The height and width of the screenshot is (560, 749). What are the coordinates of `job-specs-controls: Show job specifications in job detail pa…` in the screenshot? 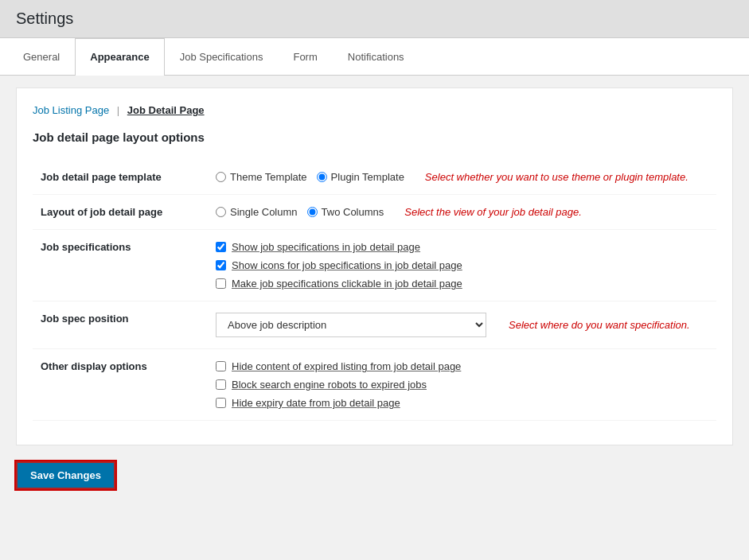 It's located at (462, 266).